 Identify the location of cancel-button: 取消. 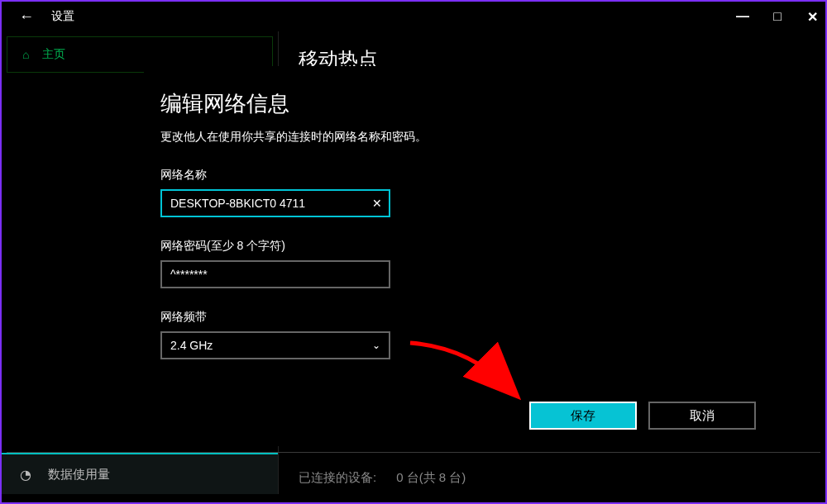
(702, 416).